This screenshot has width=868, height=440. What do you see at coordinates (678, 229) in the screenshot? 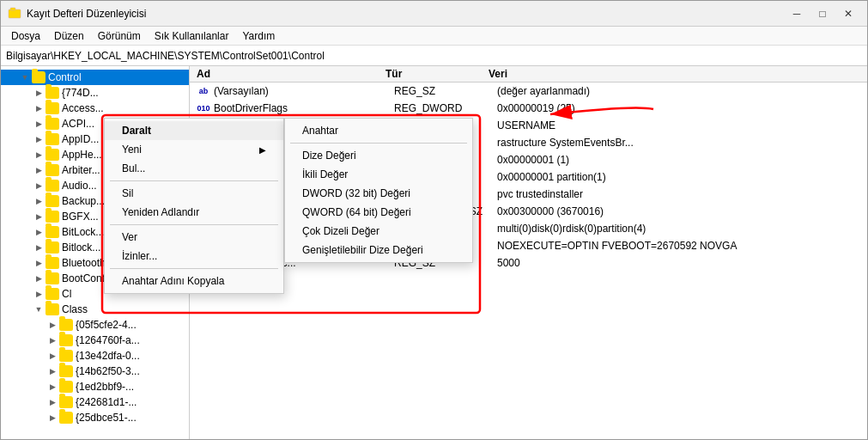
I see `reg-data-8: multi(0)disk(0)rdisk(0)partition(4)` at bounding box center [678, 229].